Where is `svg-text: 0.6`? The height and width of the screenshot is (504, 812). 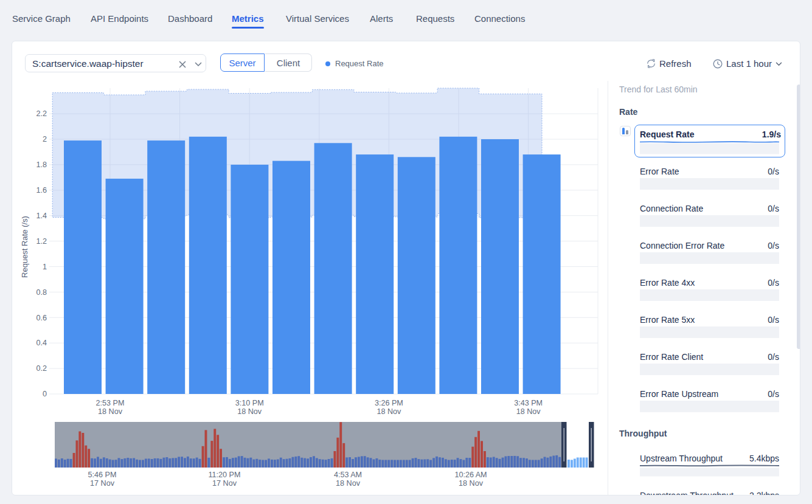 svg-text: 0.6 is located at coordinates (41, 318).